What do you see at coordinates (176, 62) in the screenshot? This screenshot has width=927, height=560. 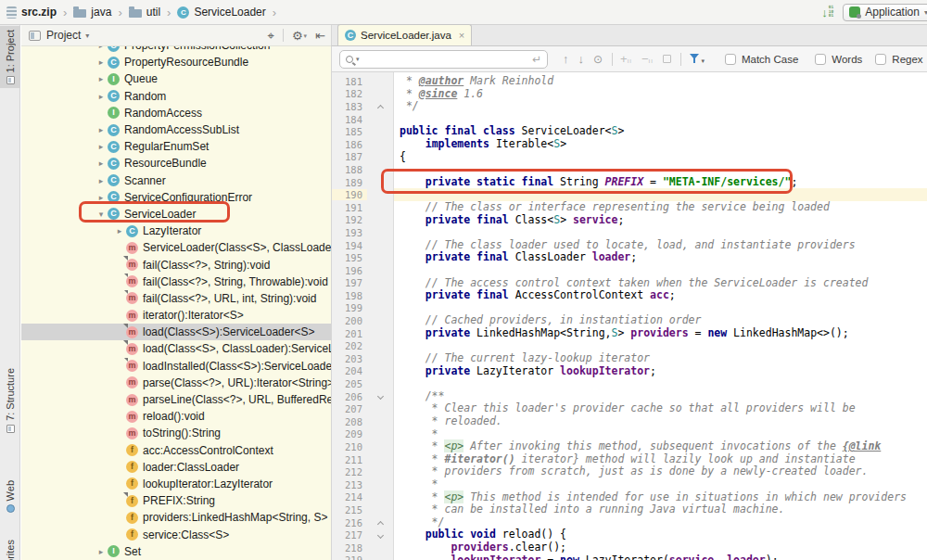 I see `tree-item: ▸CPropertyResourceBundle` at bounding box center [176, 62].